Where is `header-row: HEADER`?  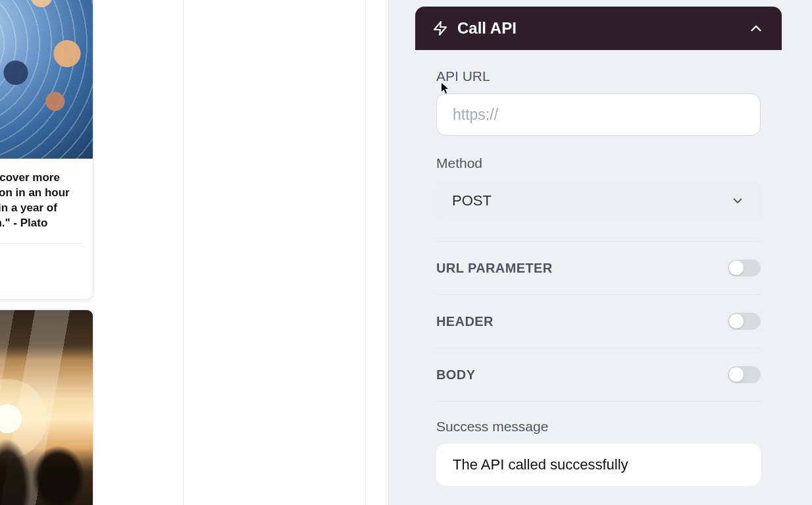 header-row: HEADER is located at coordinates (599, 321).